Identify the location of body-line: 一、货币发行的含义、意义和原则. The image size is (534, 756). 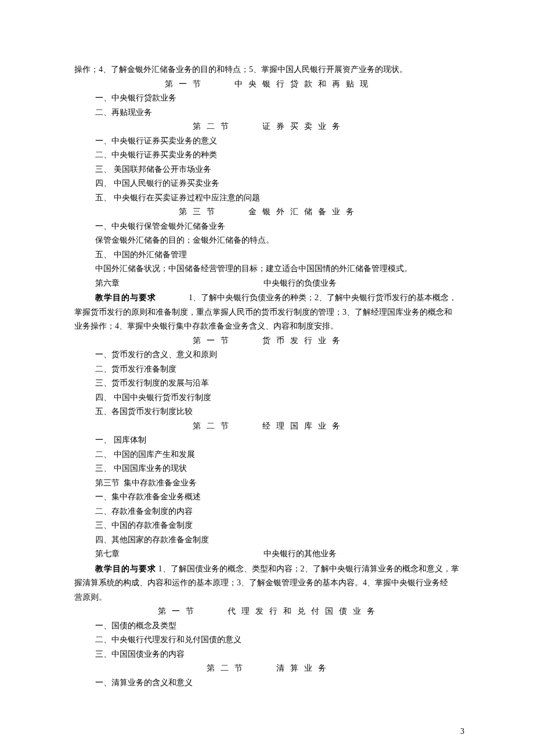
(269, 355).